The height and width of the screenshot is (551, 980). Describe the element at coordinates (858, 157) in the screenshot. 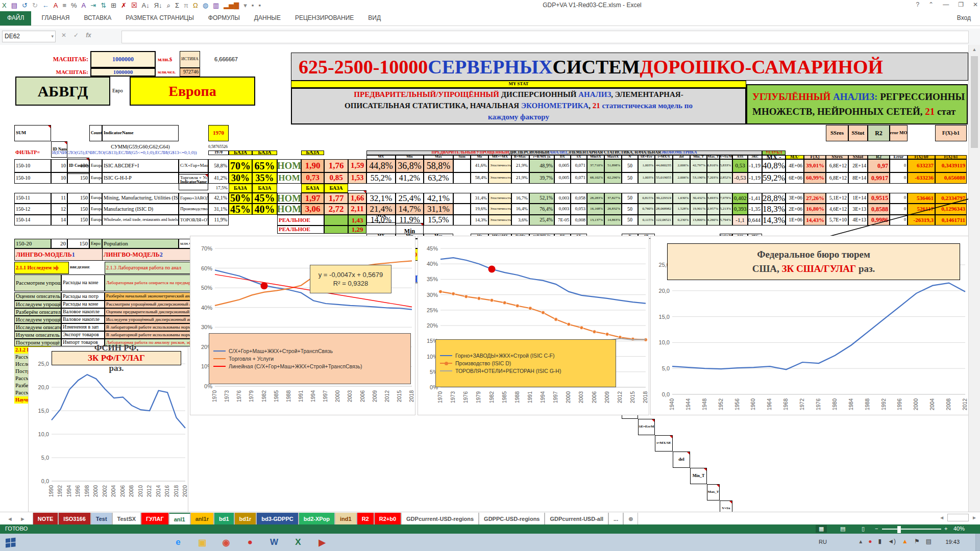

I see `grid-cell: SStot` at that location.